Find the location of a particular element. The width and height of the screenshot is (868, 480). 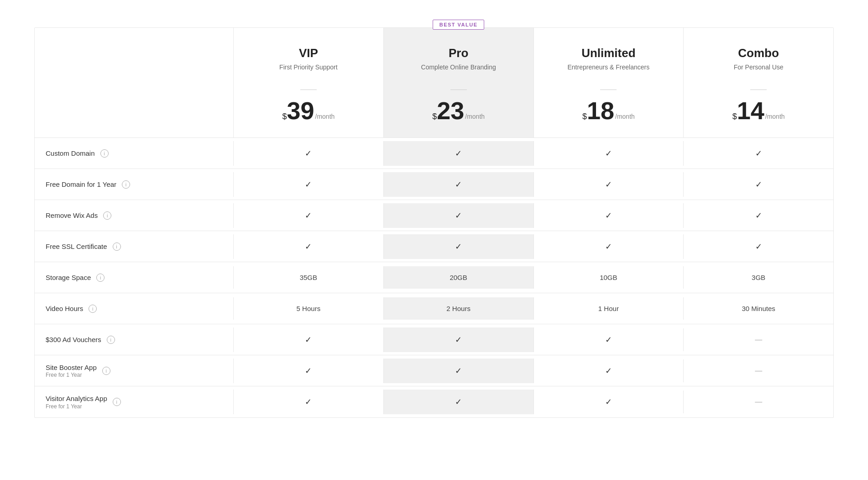

period-pro: /month is located at coordinates (475, 118).